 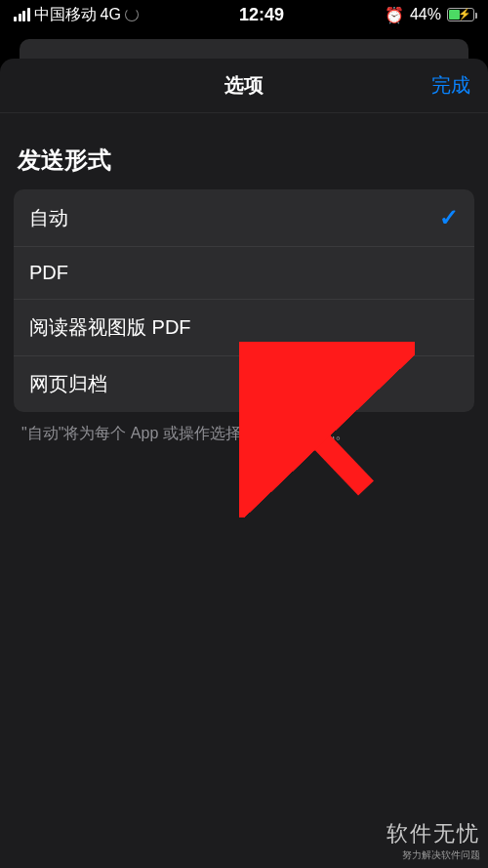 I want to click on option-label: 自动, so click(x=49, y=219).